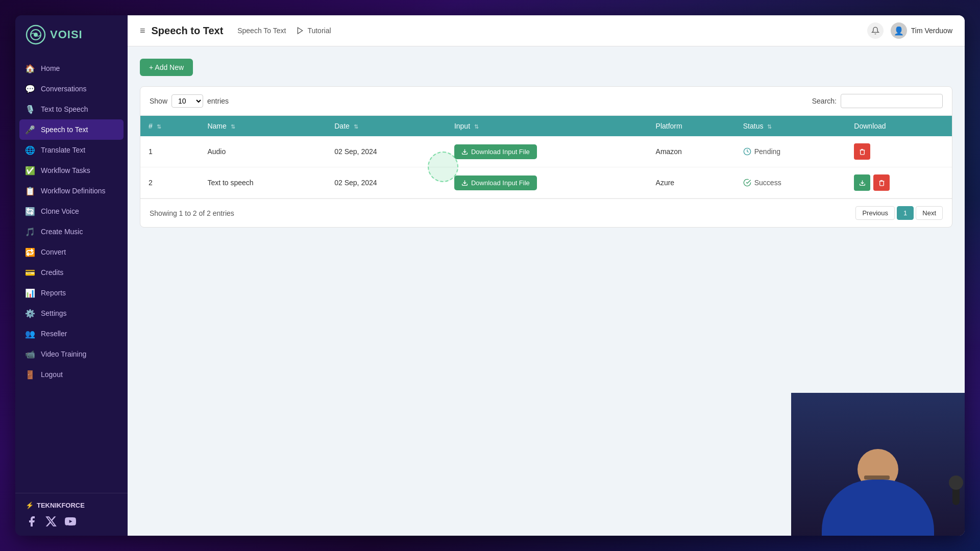 This screenshot has height=551, width=980. I want to click on sidebar-item-label: Reseller, so click(54, 334).